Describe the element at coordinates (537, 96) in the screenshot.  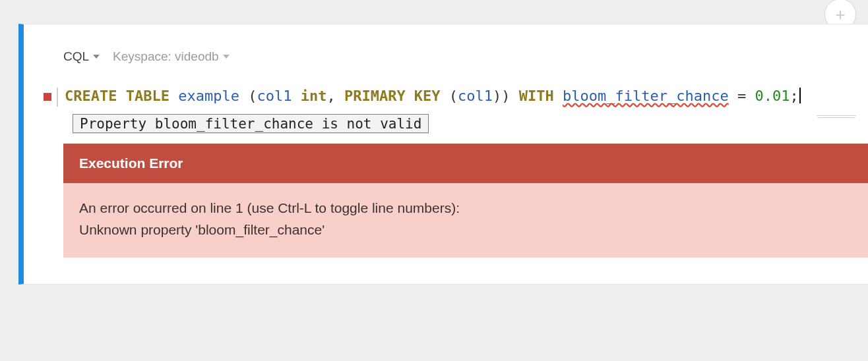
I see `keyword-with: WITH` at that location.